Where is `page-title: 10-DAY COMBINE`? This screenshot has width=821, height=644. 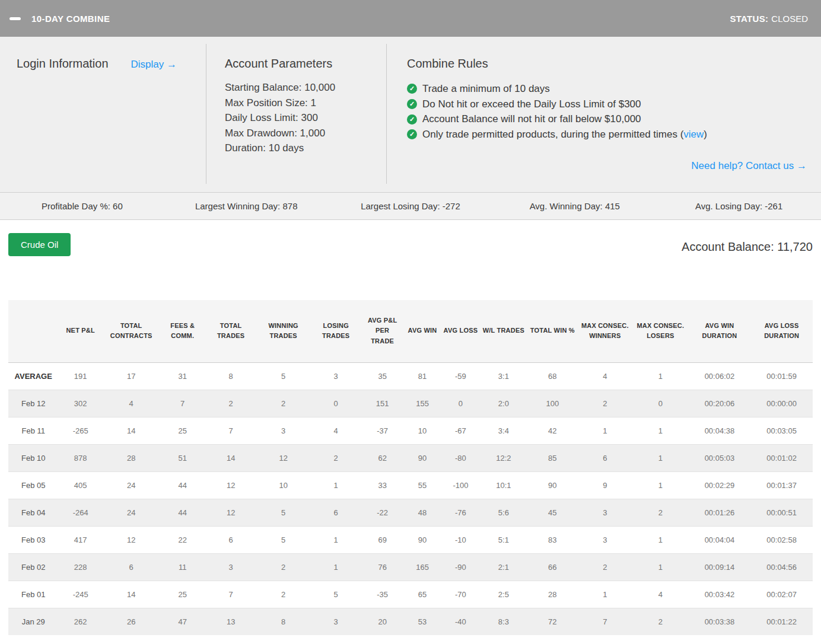 page-title: 10-DAY COMBINE is located at coordinates (71, 19).